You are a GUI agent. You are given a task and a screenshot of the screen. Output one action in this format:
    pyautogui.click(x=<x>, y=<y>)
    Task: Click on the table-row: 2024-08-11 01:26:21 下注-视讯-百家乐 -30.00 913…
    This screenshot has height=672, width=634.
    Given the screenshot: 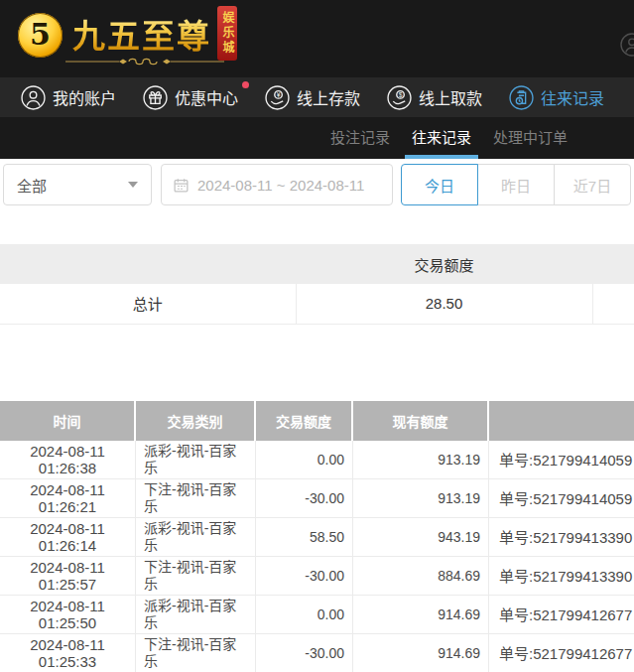 What is the action you would take?
    pyautogui.click(x=317, y=498)
    